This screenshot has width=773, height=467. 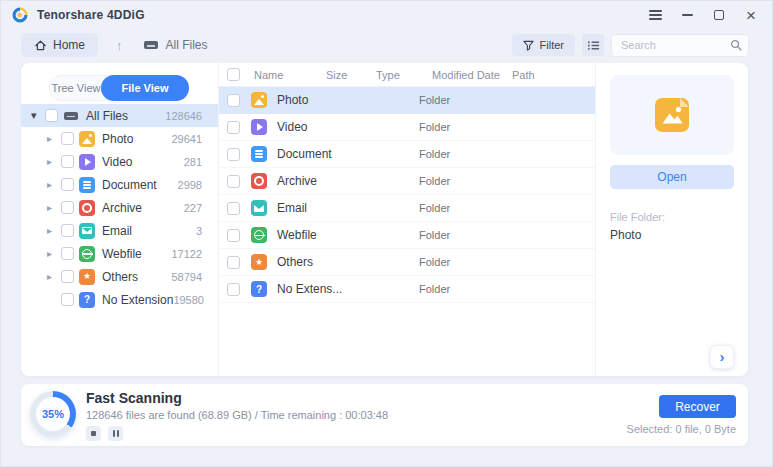 I want to click on tree-item-count: 227, so click(x=193, y=208).